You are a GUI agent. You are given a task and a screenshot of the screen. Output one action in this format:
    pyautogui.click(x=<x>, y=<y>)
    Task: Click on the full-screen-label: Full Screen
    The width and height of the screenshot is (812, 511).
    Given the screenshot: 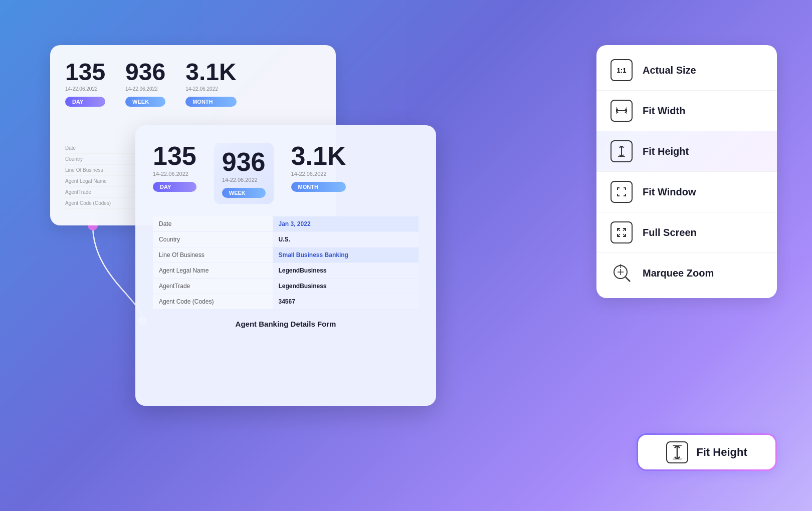 What is the action you would take?
    pyautogui.click(x=670, y=232)
    